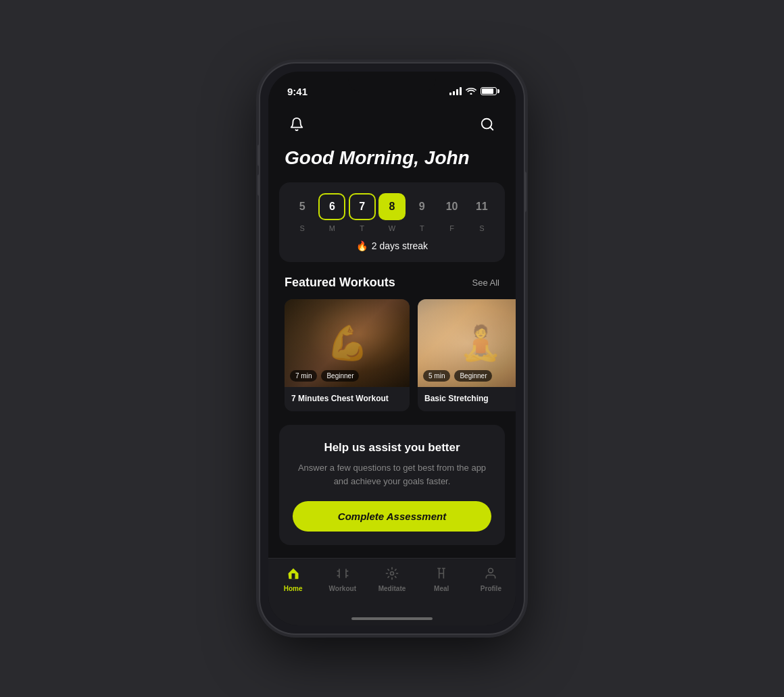 This screenshot has width=784, height=697. Describe the element at coordinates (392, 228) in the screenshot. I see `day-label: W` at that location.